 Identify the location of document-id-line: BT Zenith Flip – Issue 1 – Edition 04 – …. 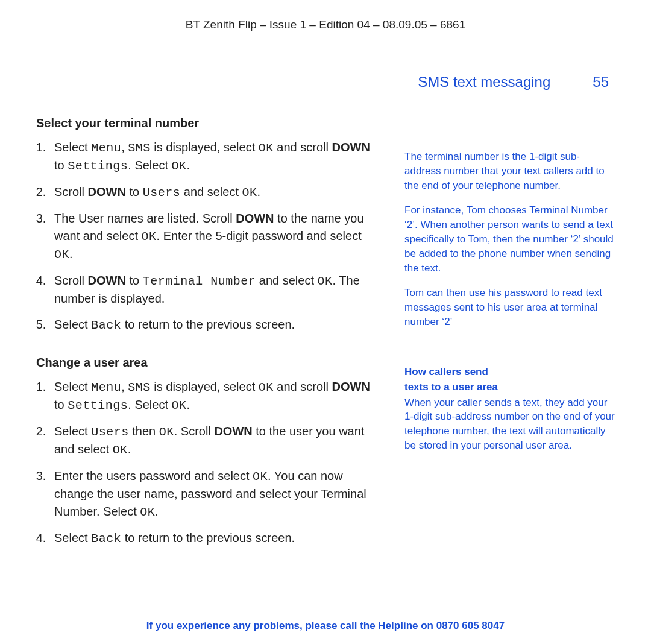
(326, 25).